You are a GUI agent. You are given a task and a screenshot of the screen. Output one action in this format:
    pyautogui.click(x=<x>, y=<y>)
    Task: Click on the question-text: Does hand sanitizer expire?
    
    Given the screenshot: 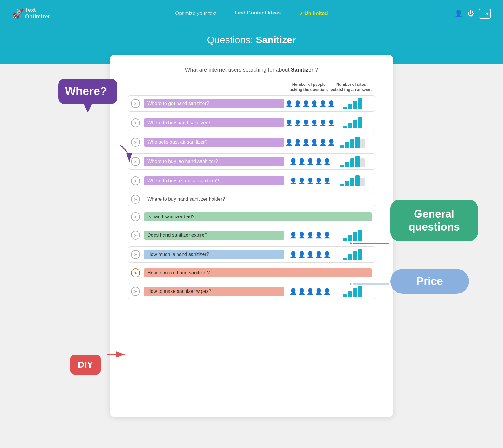 What is the action you would take?
    pyautogui.click(x=214, y=235)
    